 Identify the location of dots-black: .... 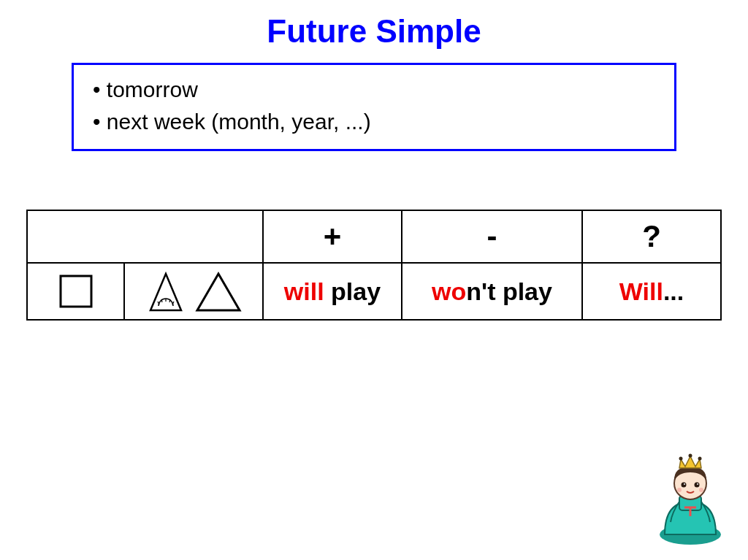
(673, 291).